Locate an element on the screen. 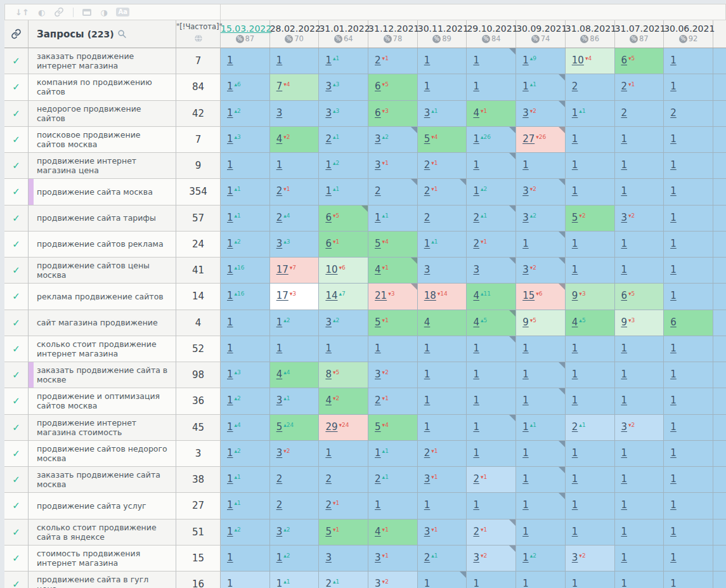  panel-view-icon is located at coordinates (87, 13).